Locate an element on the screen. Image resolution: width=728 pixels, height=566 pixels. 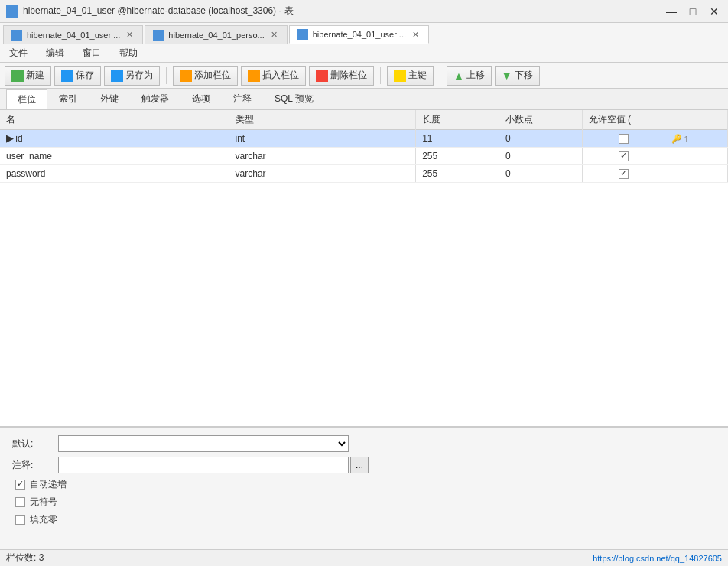
field-decimal-id: 0 is located at coordinates (540, 139).